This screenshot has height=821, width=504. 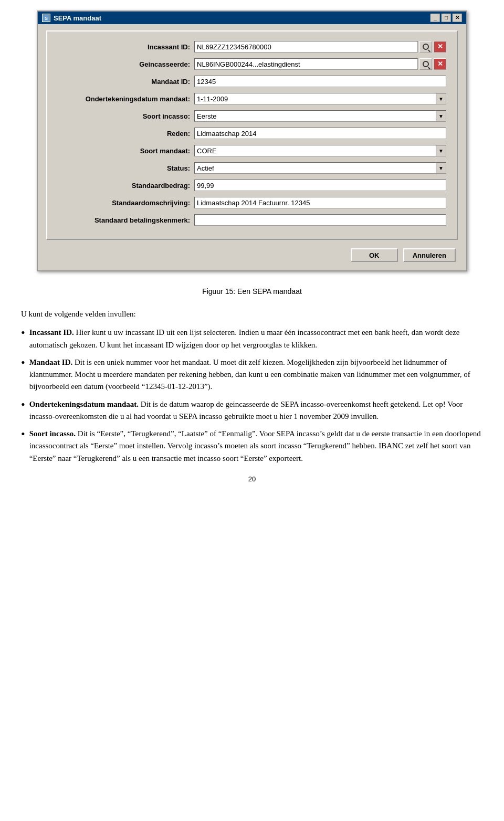 What do you see at coordinates (374, 255) in the screenshot?
I see `ok-button: OK` at bounding box center [374, 255].